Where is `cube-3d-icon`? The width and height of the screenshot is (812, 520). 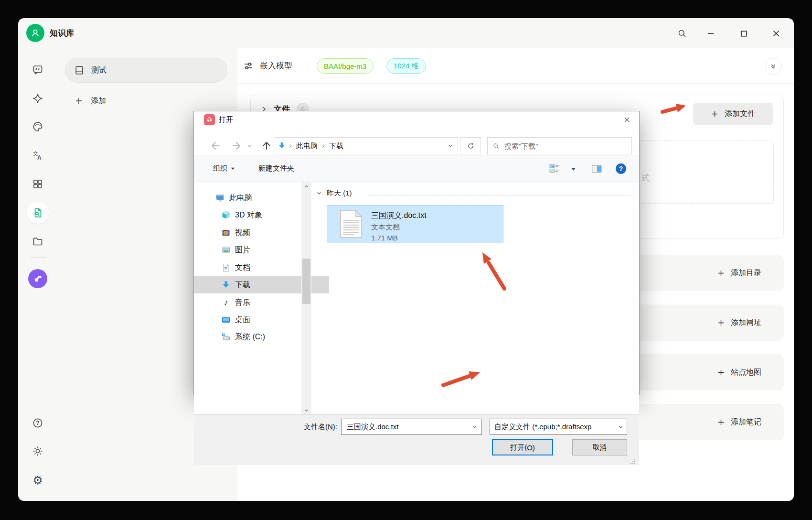 cube-3d-icon is located at coordinates (226, 215).